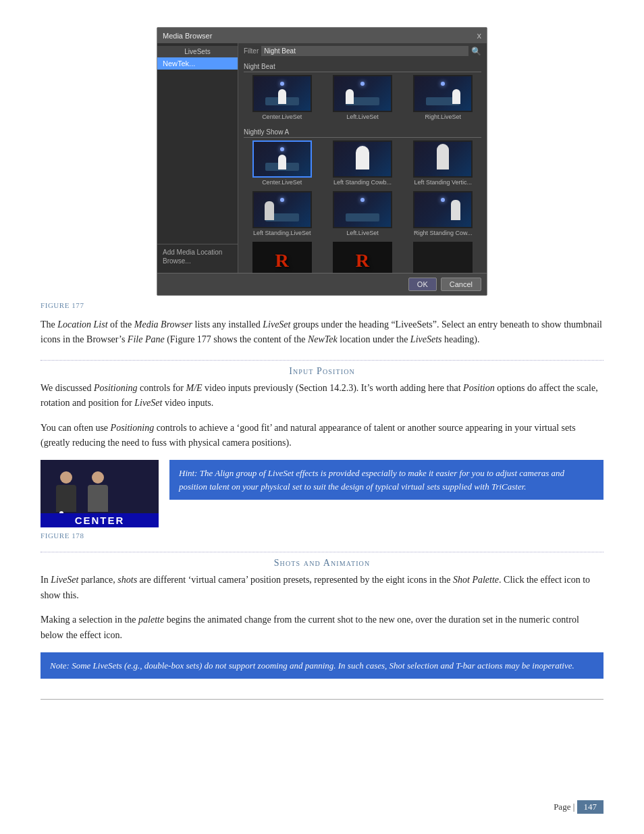 The height and width of the screenshot is (834, 644). Describe the element at coordinates (423, 284) in the screenshot. I see `ok-button: OK` at that location.